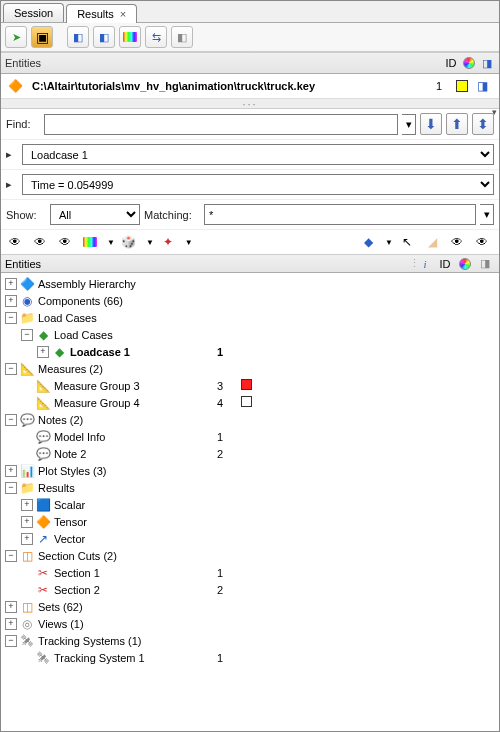  Describe the element at coordinates (431, 124) in the screenshot. I see `find-next-button: ⬇` at that location.